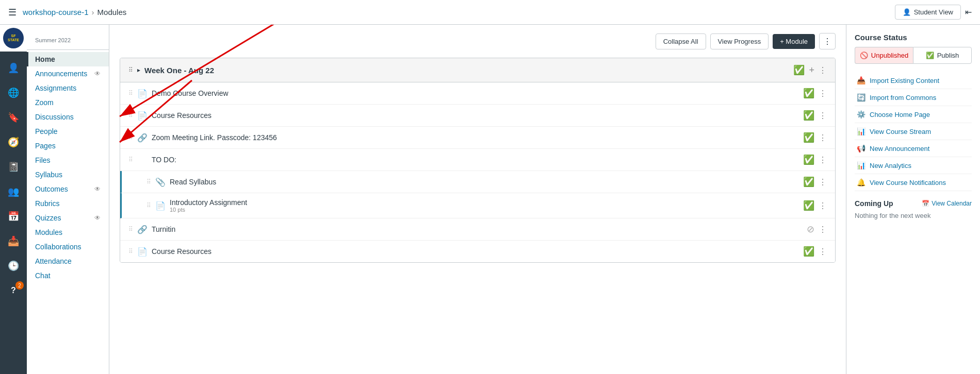 Image resolution: width=980 pixels, height=374 pixels. What do you see at coordinates (811, 229) in the screenshot?
I see `item-unpublished-icon: ⊘` at bounding box center [811, 229].